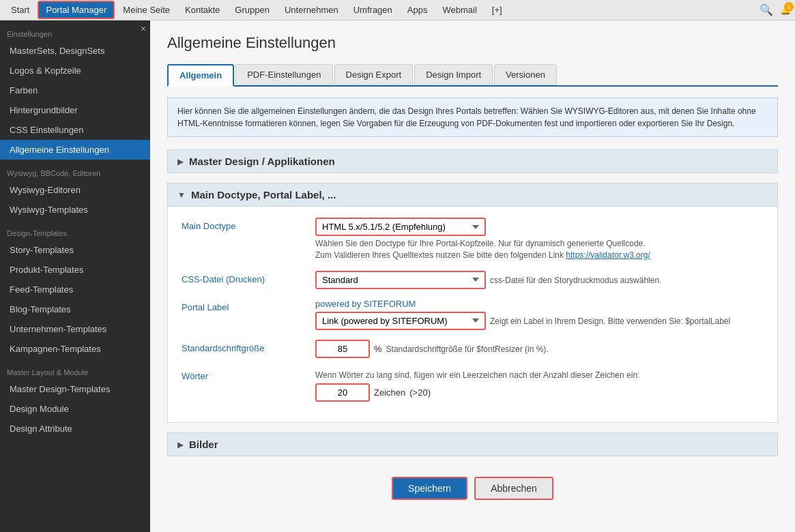  What do you see at coordinates (472, 75) in the screenshot?
I see `tab-bar: Allgemein PDF-Einstellungen Design Expor…` at bounding box center [472, 75].